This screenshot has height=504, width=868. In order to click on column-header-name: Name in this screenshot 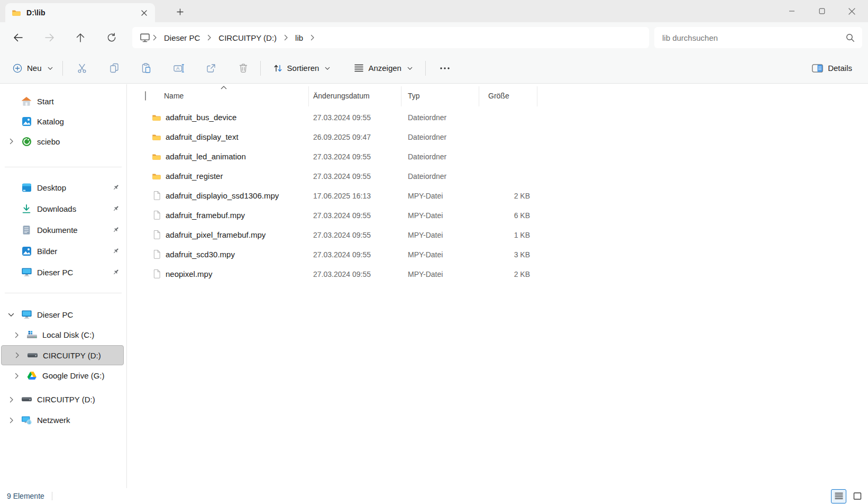, I will do `click(235, 96)`.